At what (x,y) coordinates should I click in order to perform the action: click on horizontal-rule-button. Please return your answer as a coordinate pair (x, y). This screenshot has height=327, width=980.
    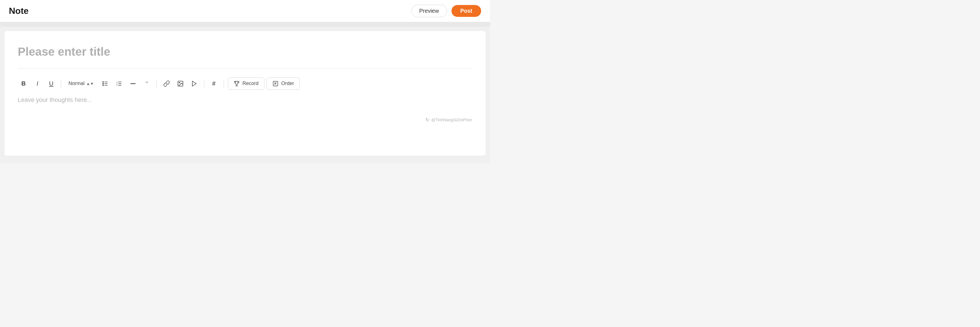
    Looking at the image, I should click on (133, 84).